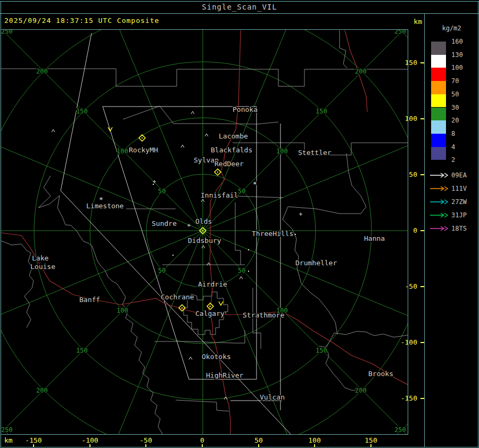 The width and height of the screenshot is (479, 448). What do you see at coordinates (225, 375) in the screenshot?
I see `city-label: HighRiver` at bounding box center [225, 375].